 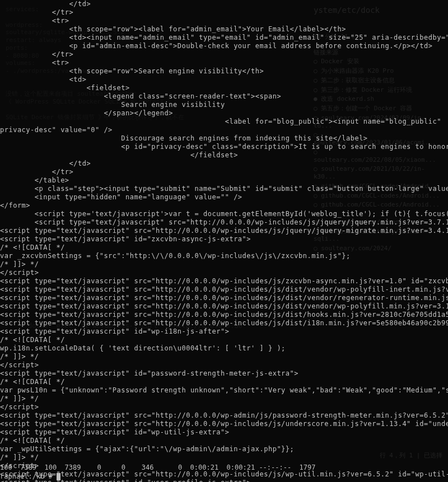 I want to click on terminal-line: <fieldset>, so click(x=224, y=88).